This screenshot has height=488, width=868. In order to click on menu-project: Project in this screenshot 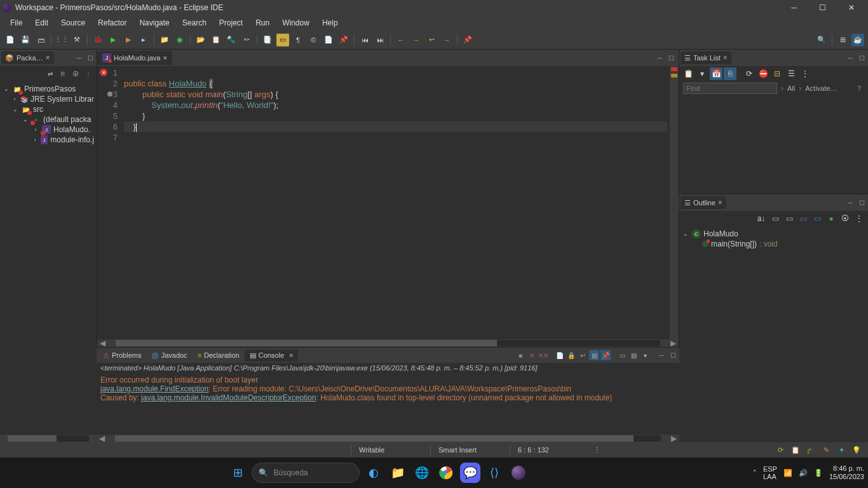, I will do `click(231, 23)`.